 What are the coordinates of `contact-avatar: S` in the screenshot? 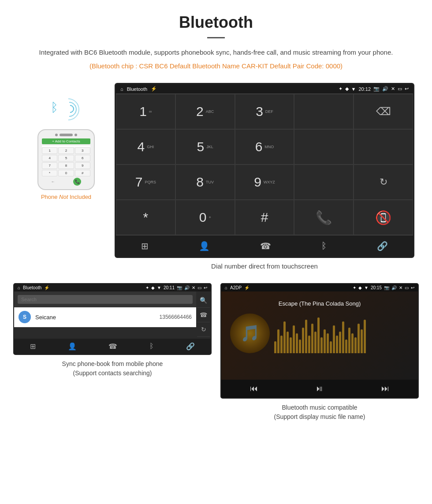 It's located at (25, 317).